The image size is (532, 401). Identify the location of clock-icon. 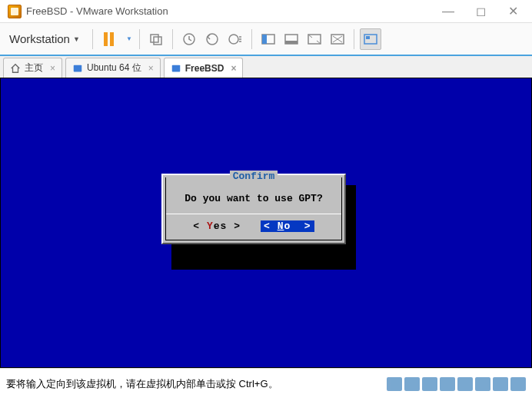
(189, 39).